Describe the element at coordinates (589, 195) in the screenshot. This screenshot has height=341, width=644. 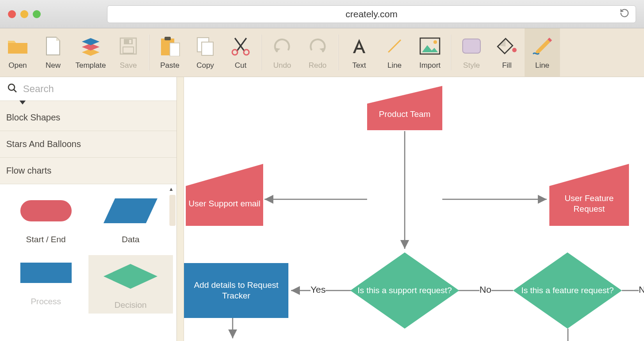
I see `node-user-feature-request: User Feature Request` at that location.